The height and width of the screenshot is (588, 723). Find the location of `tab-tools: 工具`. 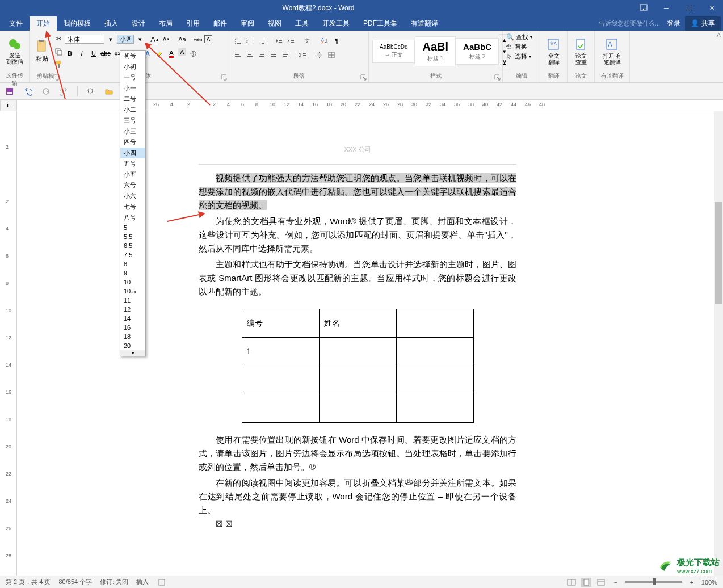

tab-tools: 工具 is located at coordinates (302, 24).